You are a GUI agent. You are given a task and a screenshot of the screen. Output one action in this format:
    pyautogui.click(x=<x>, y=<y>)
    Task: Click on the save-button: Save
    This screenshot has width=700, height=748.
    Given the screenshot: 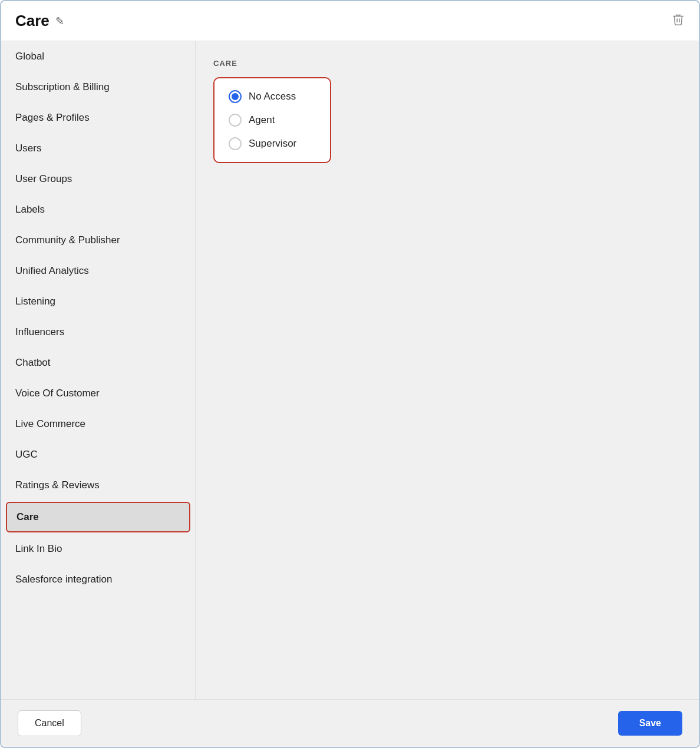 What is the action you would take?
    pyautogui.click(x=651, y=723)
    